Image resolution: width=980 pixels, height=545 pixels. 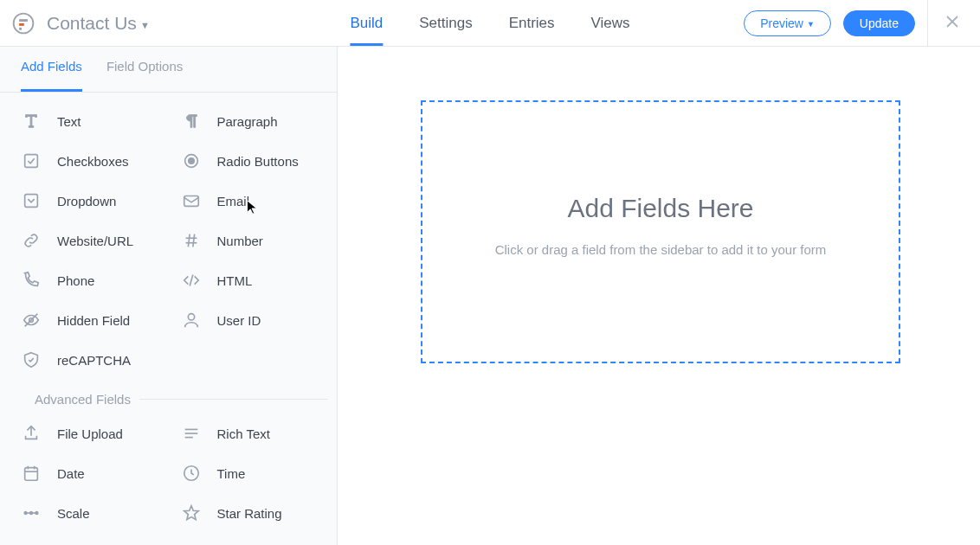 What do you see at coordinates (88, 513) in the screenshot?
I see `field-scale: Scale` at bounding box center [88, 513].